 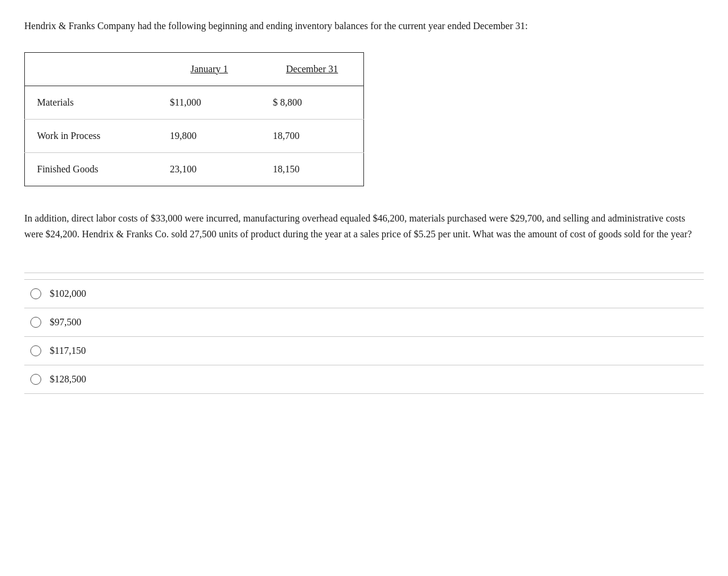 I want to click on option-row-3: $128,500, so click(x=364, y=380).